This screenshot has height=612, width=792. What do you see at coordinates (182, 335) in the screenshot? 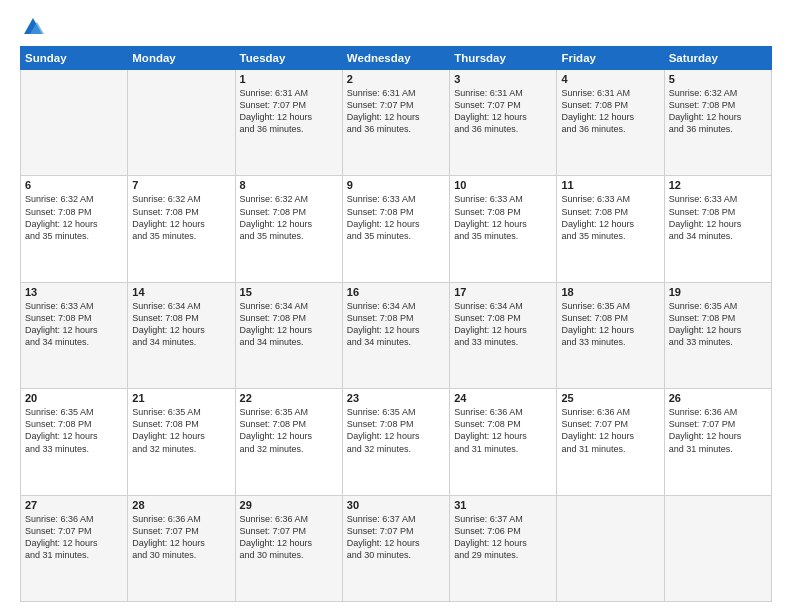
I see `calendar-cell: 14Sunrise: 6:34 AM Sunset: 7:08 PM Dayli…` at bounding box center [182, 335].